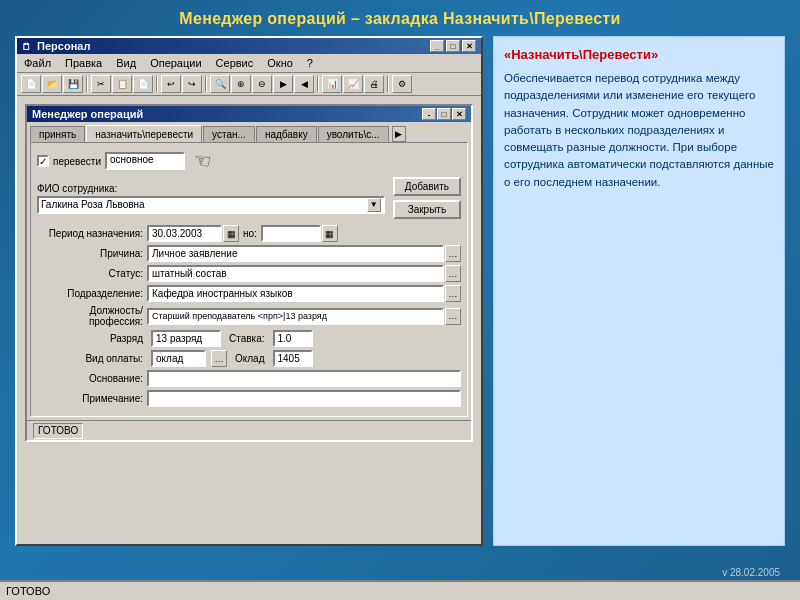 This screenshot has width=800, height=600. What do you see at coordinates (249, 378) in the screenshot?
I see `osnovanie-row: Основание:` at bounding box center [249, 378].